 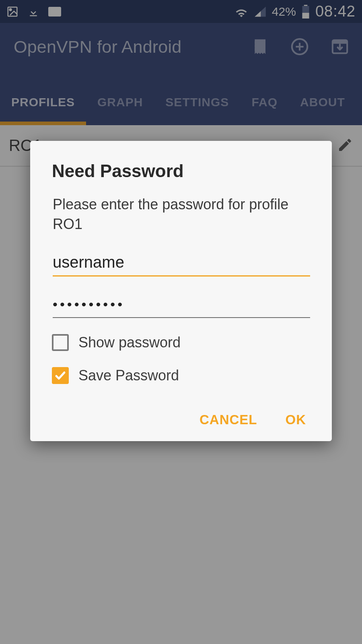 I want to click on show-password-label: Show password, so click(x=130, y=343).